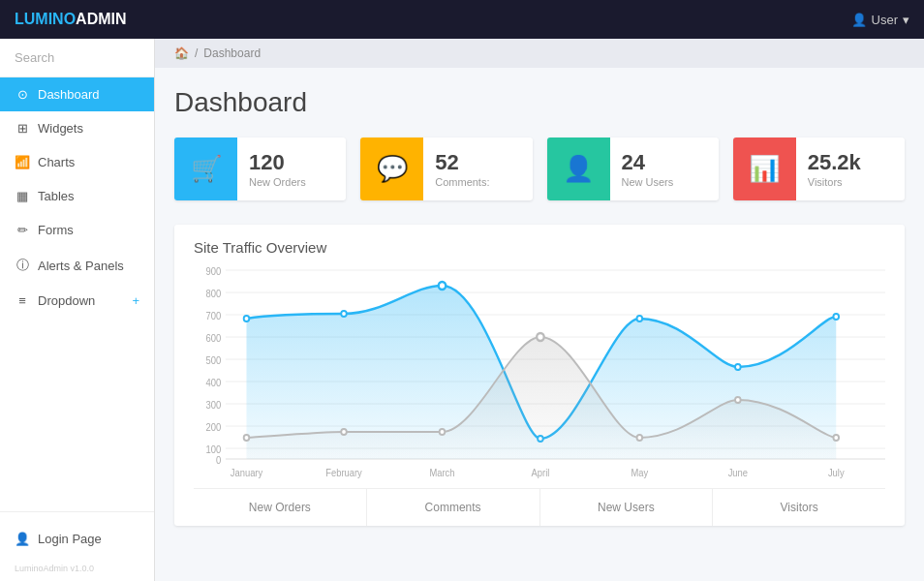 Image resolution: width=924 pixels, height=581 pixels. What do you see at coordinates (56, 230) in the screenshot?
I see `sidebar-item-label: Forms` at bounding box center [56, 230].